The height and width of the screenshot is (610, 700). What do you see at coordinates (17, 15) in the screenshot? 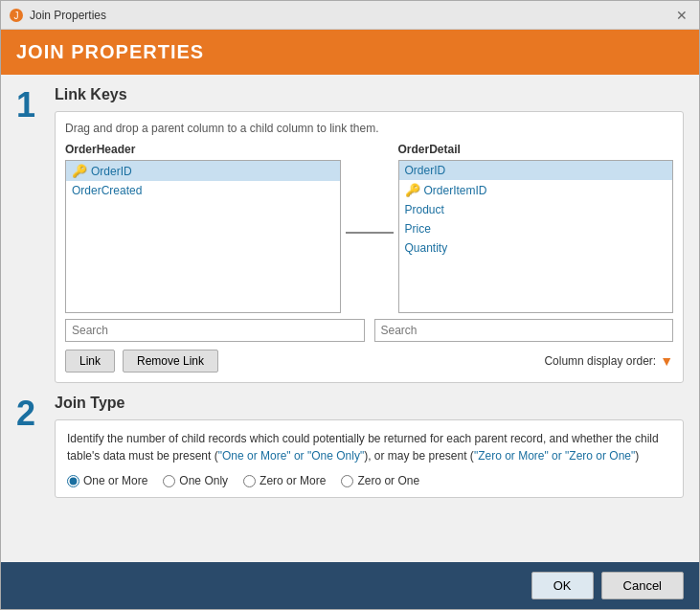
I see `svg-text: J` at bounding box center [17, 15].